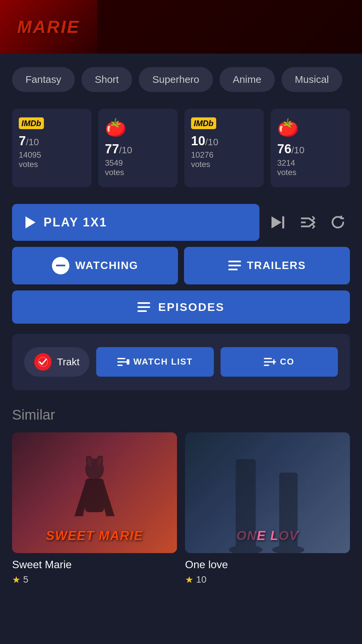 This screenshot has height=644, width=362. What do you see at coordinates (144, 307) in the screenshot?
I see `list-icon-episodes` at bounding box center [144, 307].